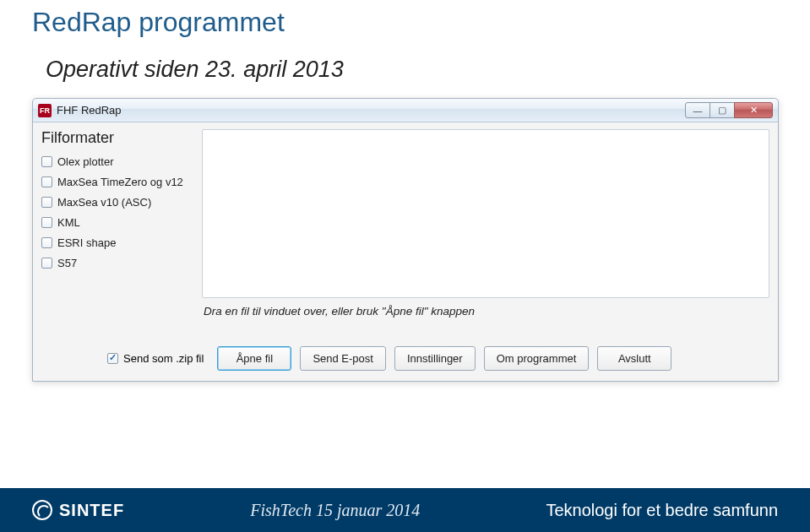 This screenshot has width=810, height=532. Describe the element at coordinates (164, 358) in the screenshot. I see `zip-label: Send som .zip fil` at that location.